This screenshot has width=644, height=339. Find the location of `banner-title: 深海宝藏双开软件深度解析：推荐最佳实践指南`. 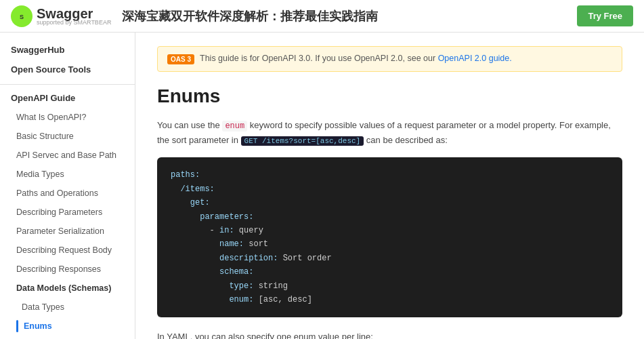

banner-title: 深海宝藏双开软件深度解析：推荐最佳实践指南 is located at coordinates (250, 16).